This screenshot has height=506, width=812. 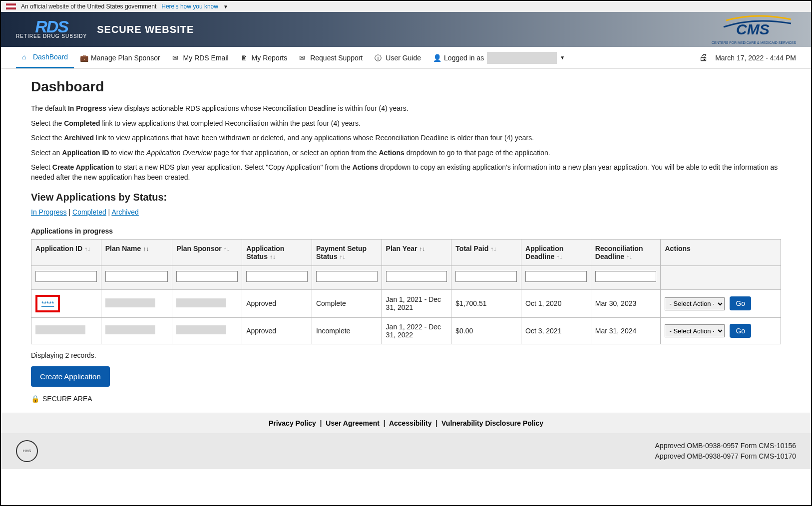 I want to click on user-icon: 👤, so click(x=437, y=58).